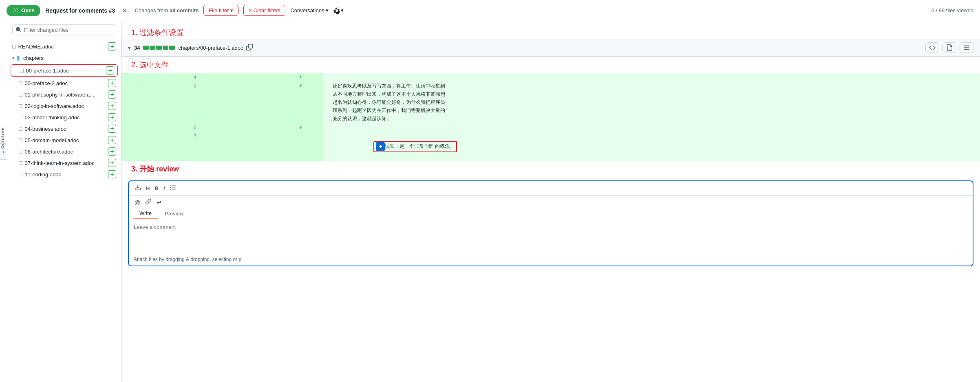 The image size is (980, 382). I want to click on diff-line-content: 还好喜欢思考以及写写东西，将工作、生活中收集到 从不同地方整理出来，构成了这本个…, so click(651, 103).